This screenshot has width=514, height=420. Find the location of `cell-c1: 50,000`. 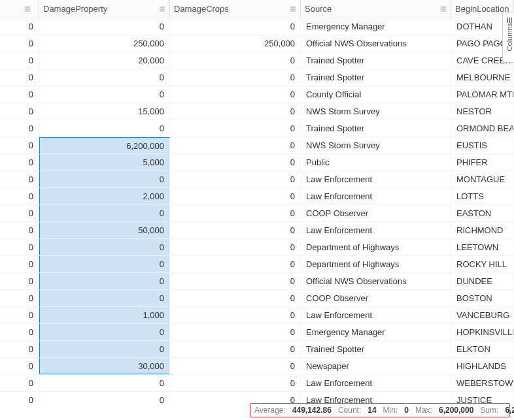

cell-c1: 50,000 is located at coordinates (105, 230).